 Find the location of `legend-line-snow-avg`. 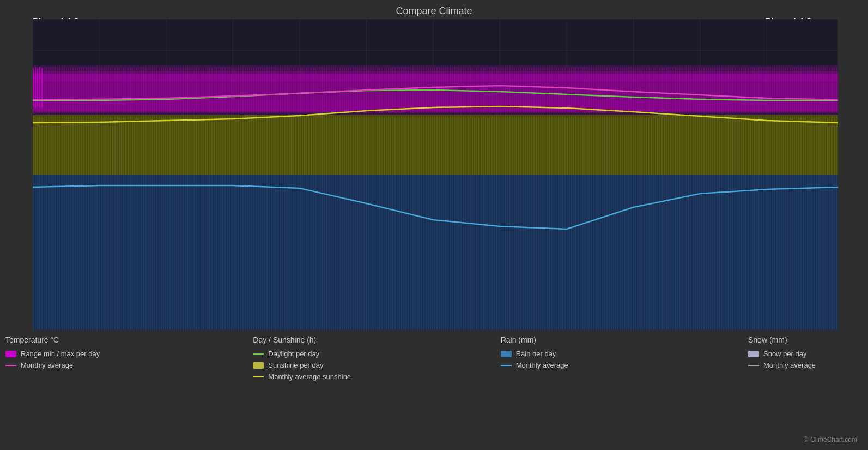

legend-line-snow-avg is located at coordinates (754, 365).